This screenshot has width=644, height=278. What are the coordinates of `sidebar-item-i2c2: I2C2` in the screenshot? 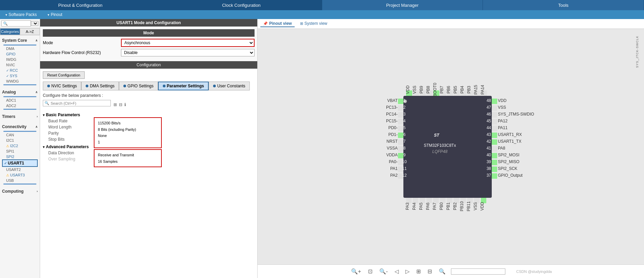 It's located at (20, 146).